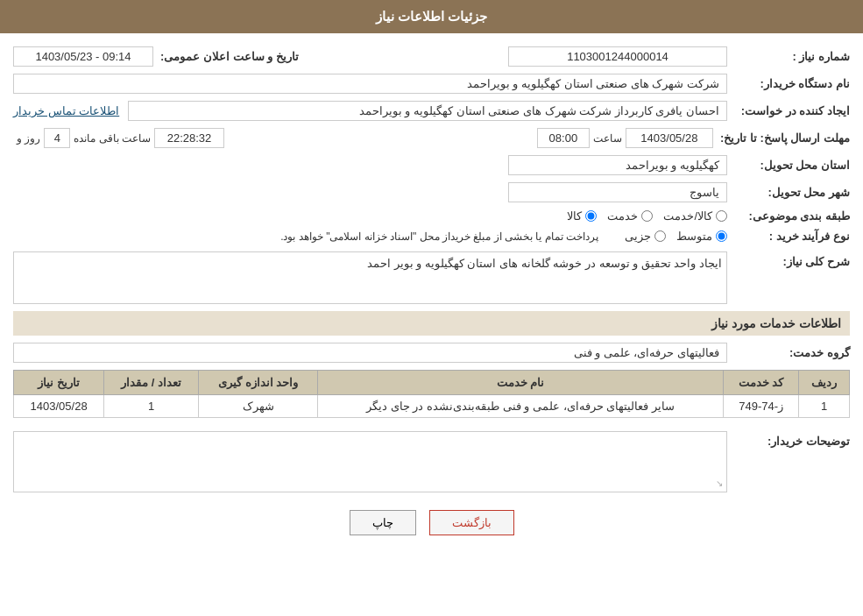 The height and width of the screenshot is (616, 863). Describe the element at coordinates (28, 138) in the screenshot. I see `days-label: روز و` at that location.